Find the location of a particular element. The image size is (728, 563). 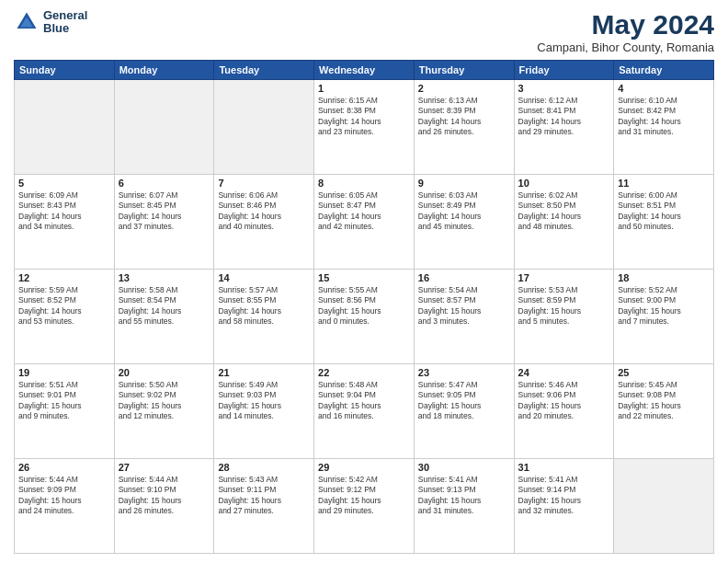

cell-content: Sunrise: 6:09 AM Sunset: 8:43 PM Dayligh… is located at coordinates (64, 212).